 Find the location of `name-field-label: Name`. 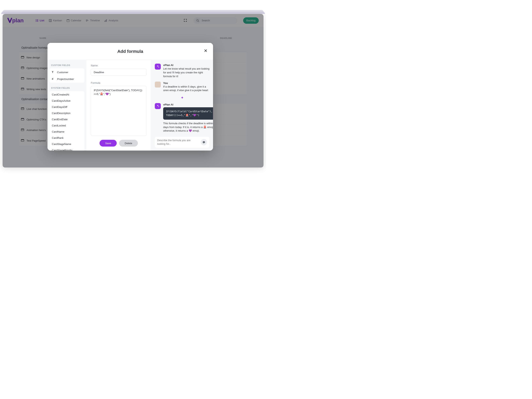

name-field-label: Name is located at coordinates (119, 65).